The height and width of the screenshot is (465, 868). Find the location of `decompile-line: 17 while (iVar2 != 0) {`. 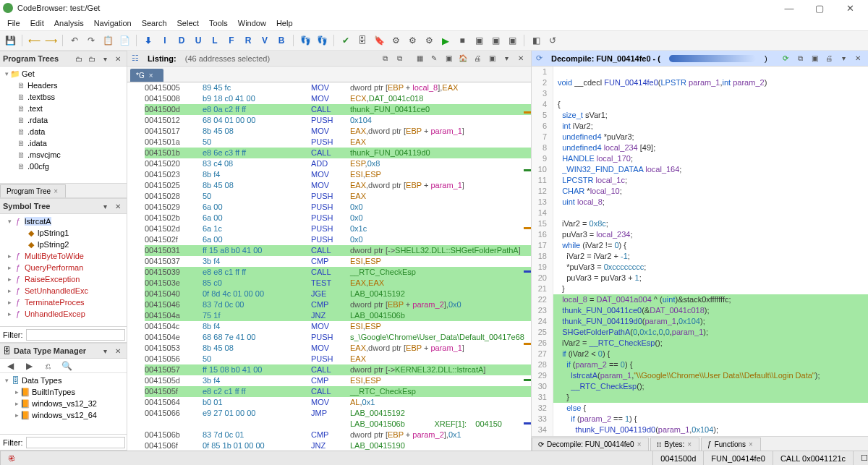

decompile-line: 17 while (iVar2 != 0) { is located at coordinates (700, 246).